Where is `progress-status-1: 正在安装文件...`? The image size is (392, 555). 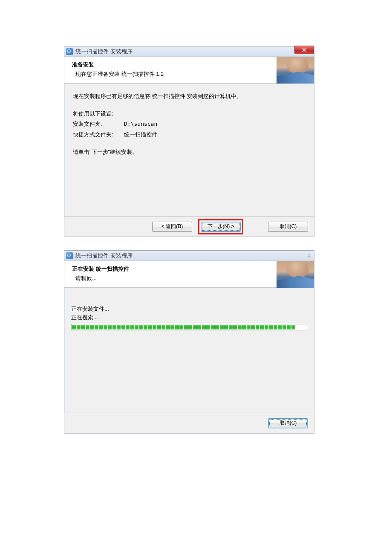 progress-status-1: 正在安装文件... is located at coordinates (189, 309).